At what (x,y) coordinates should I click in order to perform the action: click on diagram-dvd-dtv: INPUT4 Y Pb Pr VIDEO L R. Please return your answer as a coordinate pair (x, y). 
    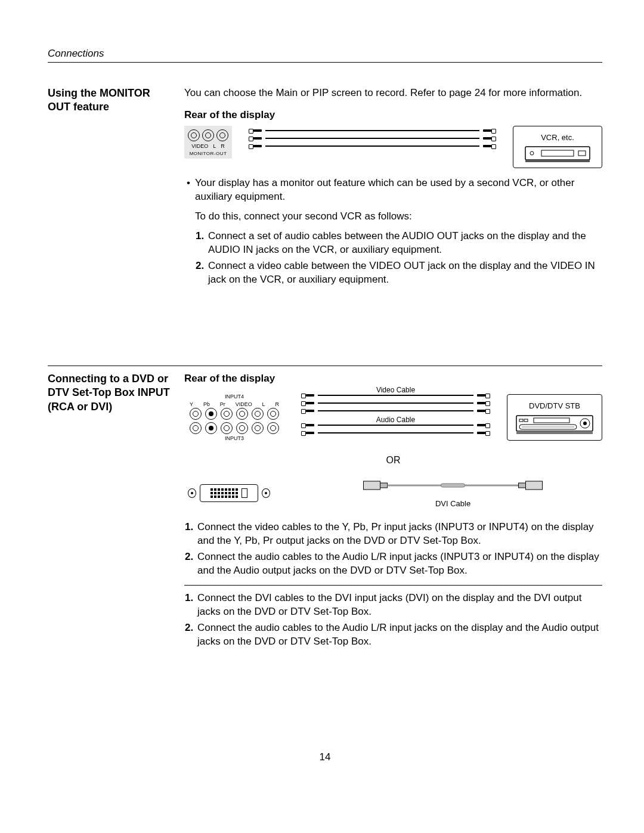
    Looking at the image, I should click on (394, 417).